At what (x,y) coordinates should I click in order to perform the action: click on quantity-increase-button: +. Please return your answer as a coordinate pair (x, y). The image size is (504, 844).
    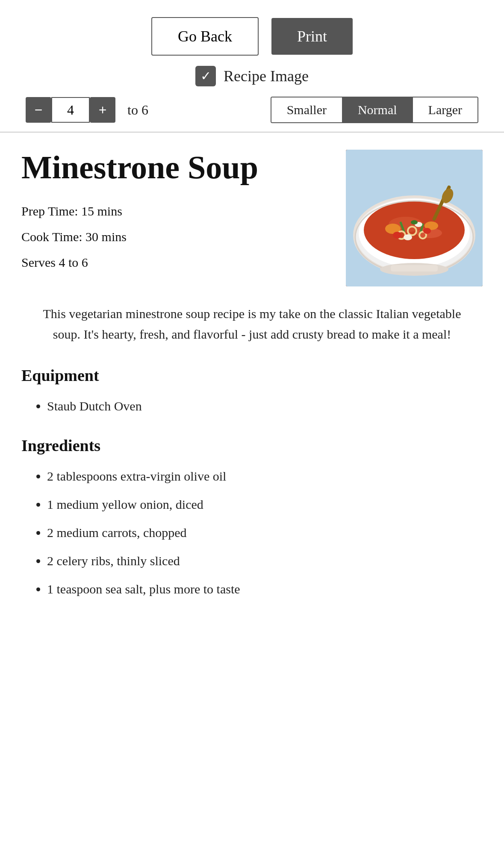
    Looking at the image, I should click on (103, 110).